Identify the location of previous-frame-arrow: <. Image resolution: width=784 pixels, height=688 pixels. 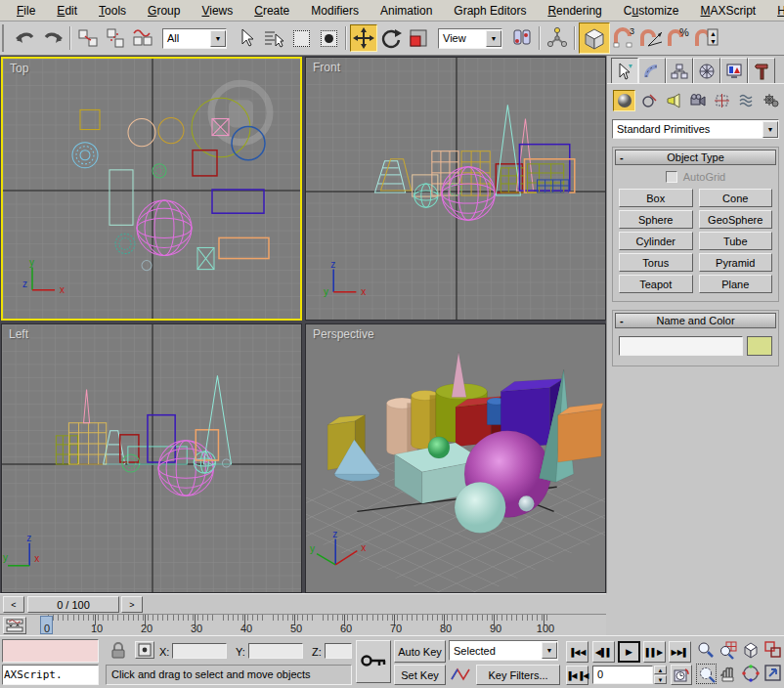
(14, 604).